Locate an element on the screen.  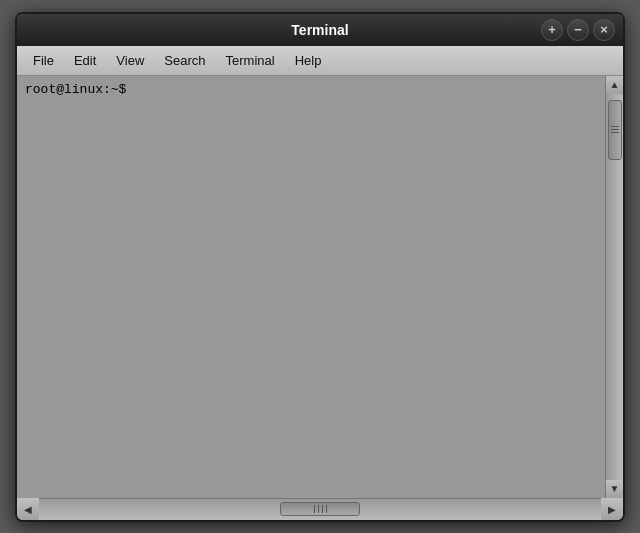
menu-help: Help is located at coordinates (308, 60).